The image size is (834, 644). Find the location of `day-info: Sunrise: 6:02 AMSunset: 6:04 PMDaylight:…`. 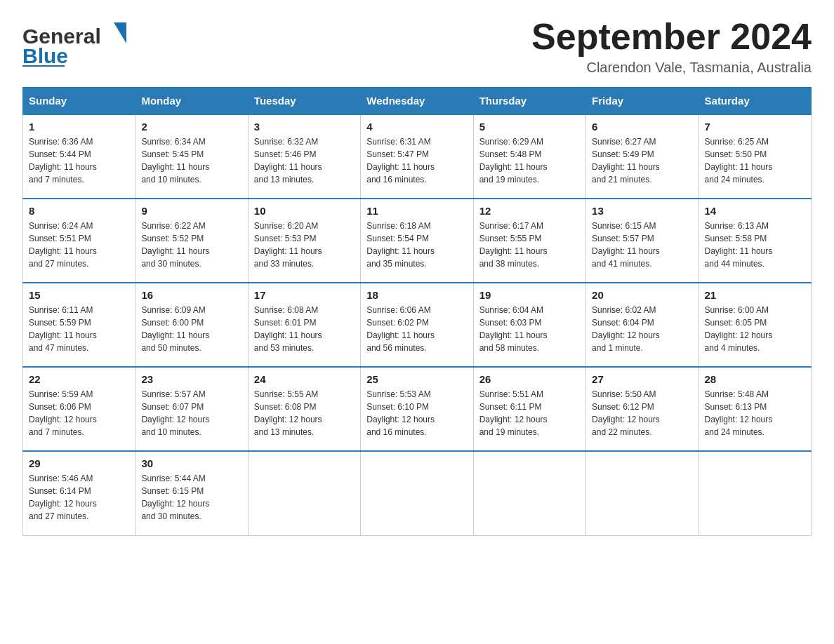

day-info: Sunrise: 6:02 AMSunset: 6:04 PMDaylight:… is located at coordinates (642, 329).